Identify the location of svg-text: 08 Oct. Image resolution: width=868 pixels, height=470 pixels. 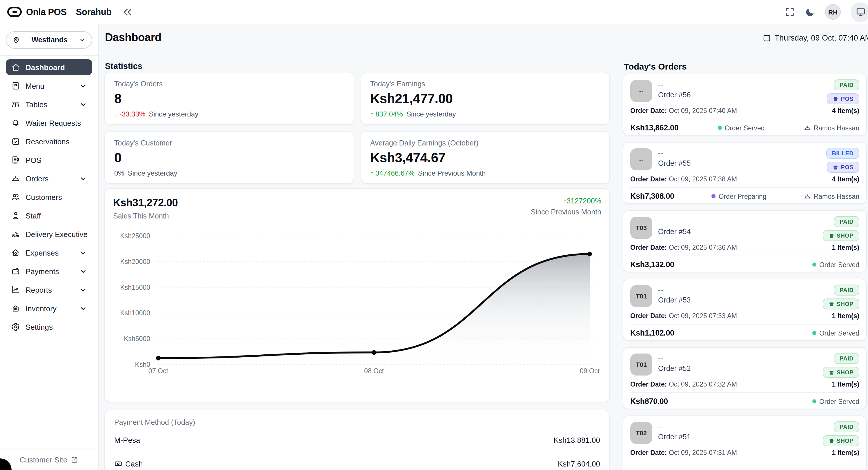
(374, 371).